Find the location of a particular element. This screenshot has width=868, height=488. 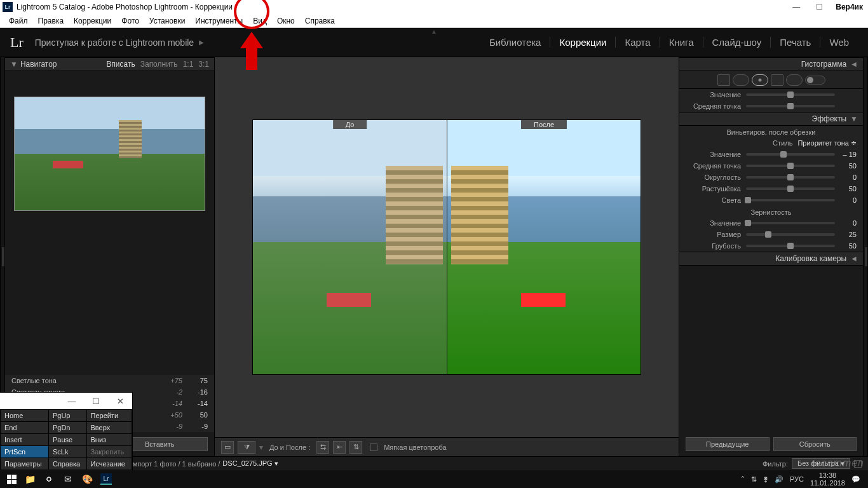

vignette-slider-1: Средняя точка50 is located at coordinates (771, 166).